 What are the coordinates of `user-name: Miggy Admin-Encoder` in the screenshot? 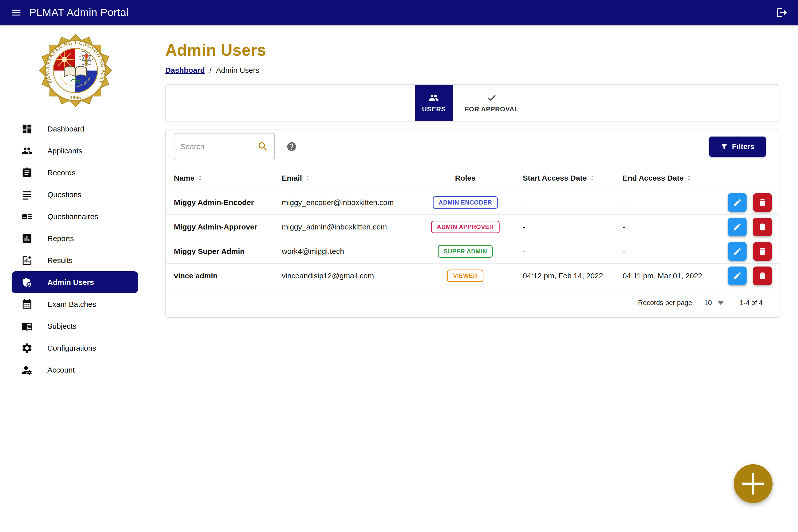 It's located at (220, 203).